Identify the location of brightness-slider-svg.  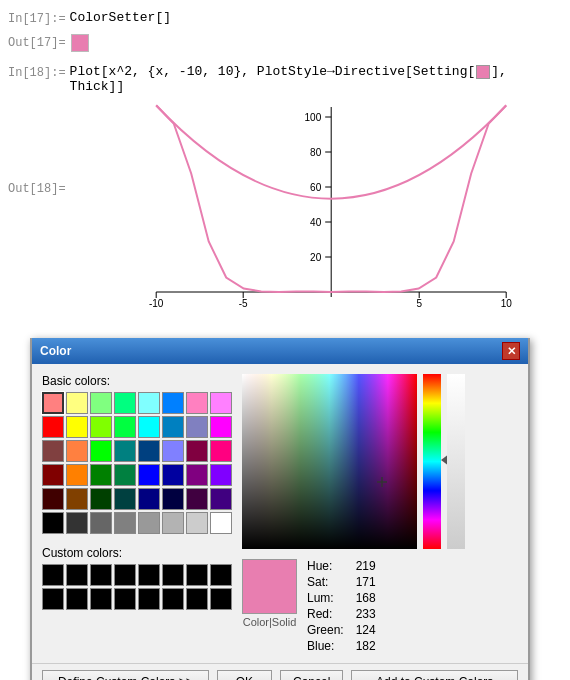
(456, 462).